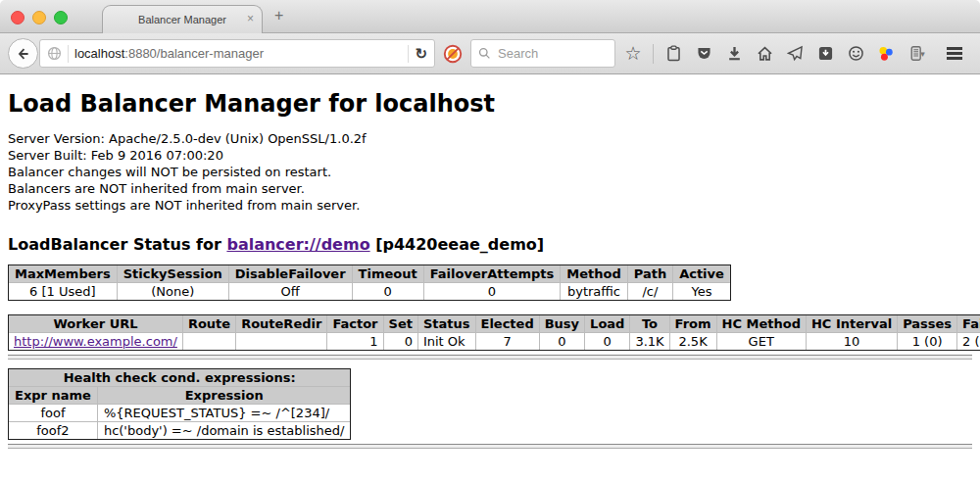  What do you see at coordinates (63, 291) in the screenshot?
I see `cell-maxmembers: 6 [1 Used]` at bounding box center [63, 291].